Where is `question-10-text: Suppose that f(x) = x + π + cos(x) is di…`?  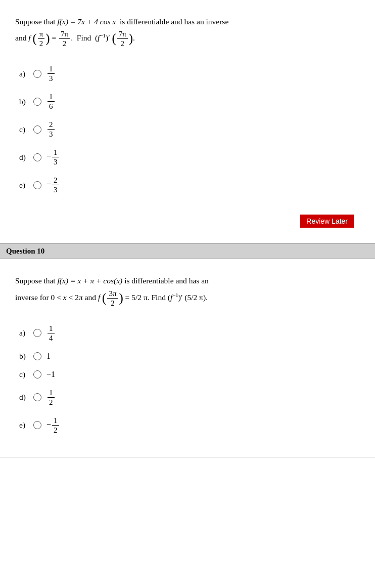
question-10-text: Suppose that f(x) = x + π + cos(x) is di… is located at coordinates (188, 288).